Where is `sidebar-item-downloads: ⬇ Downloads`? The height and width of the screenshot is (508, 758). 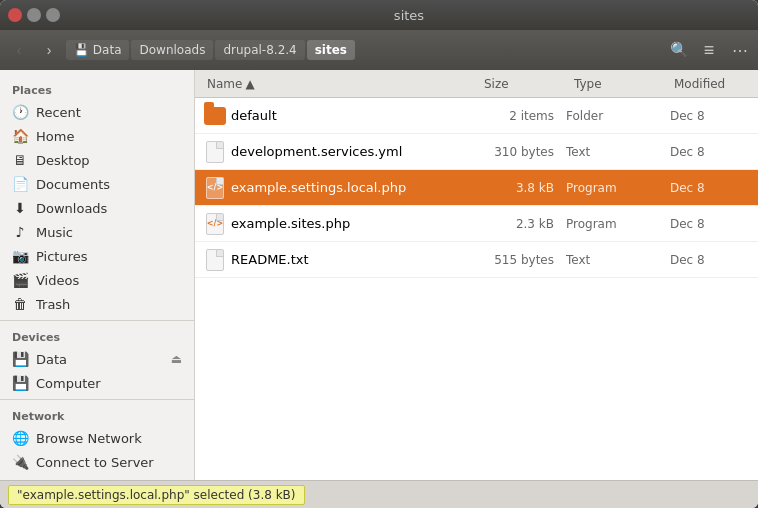 sidebar-item-downloads: ⬇ Downloads is located at coordinates (97, 208).